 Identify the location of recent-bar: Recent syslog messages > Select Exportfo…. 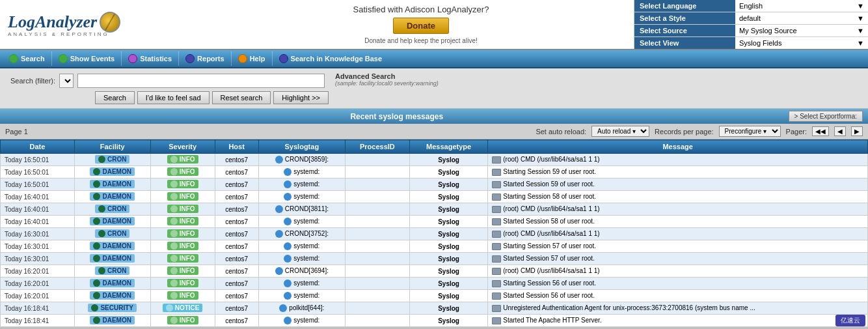
(434, 116).